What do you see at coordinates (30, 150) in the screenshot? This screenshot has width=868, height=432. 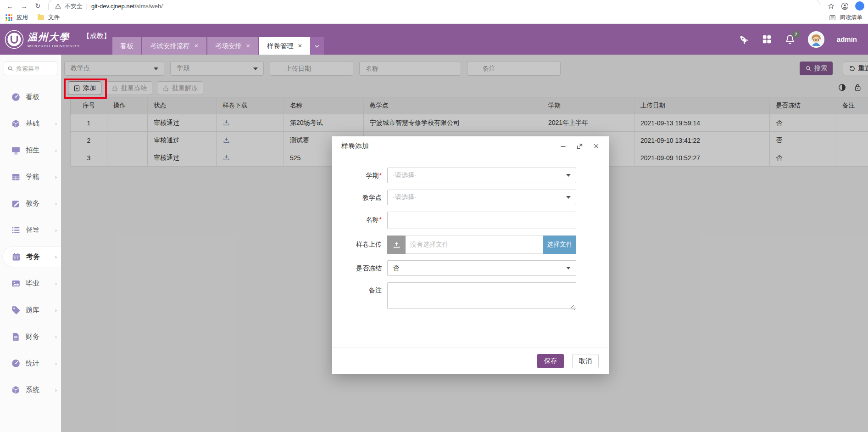 I see `sidebar-item-招生: 招生›` at bounding box center [30, 150].